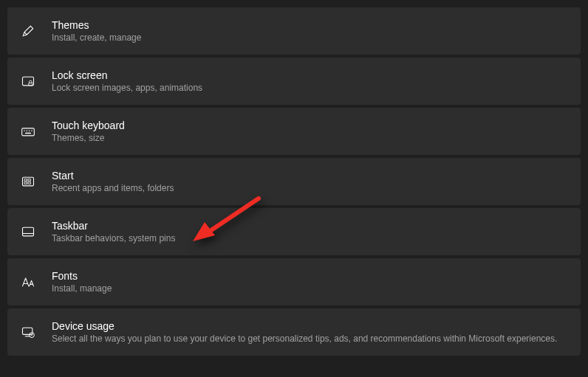 The height and width of the screenshot is (377, 588). What do you see at coordinates (96, 31) in the screenshot?
I see `item-text: Themes Install, create, manage` at bounding box center [96, 31].